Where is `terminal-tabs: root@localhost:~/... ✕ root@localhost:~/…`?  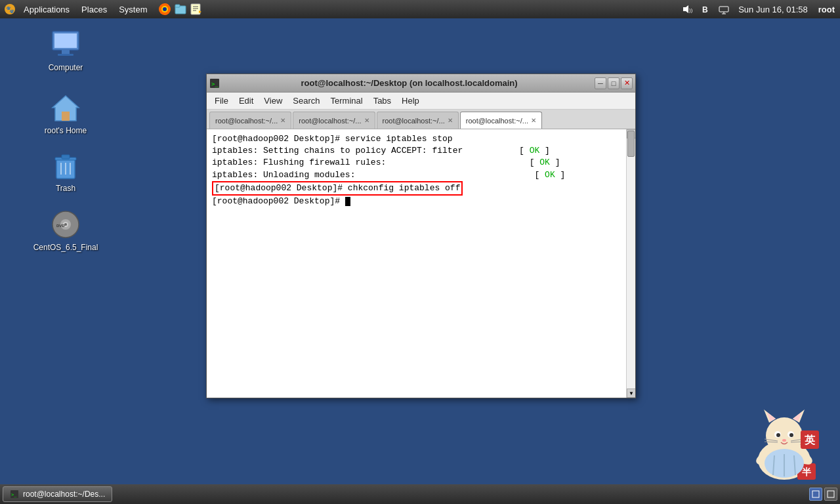
terminal-tabs: root@localhost:~/... ✕ root@localhost:~/… is located at coordinates (421, 119).